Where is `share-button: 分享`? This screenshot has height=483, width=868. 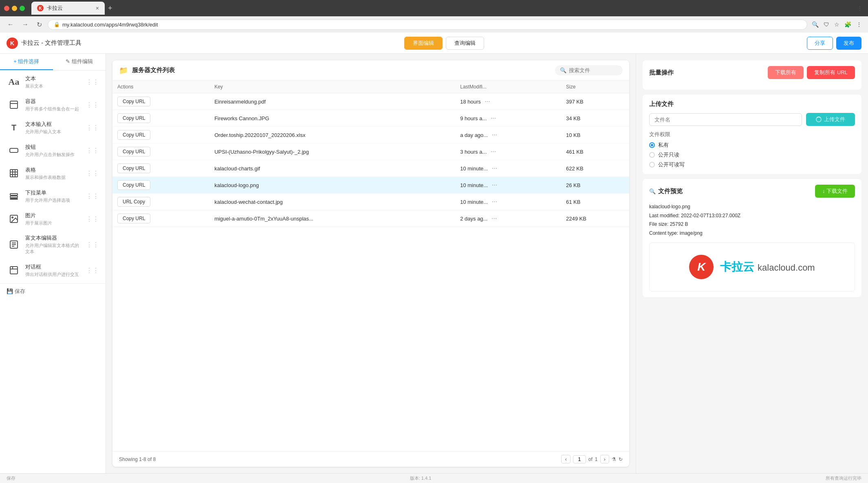
share-button: 分享 is located at coordinates (820, 43).